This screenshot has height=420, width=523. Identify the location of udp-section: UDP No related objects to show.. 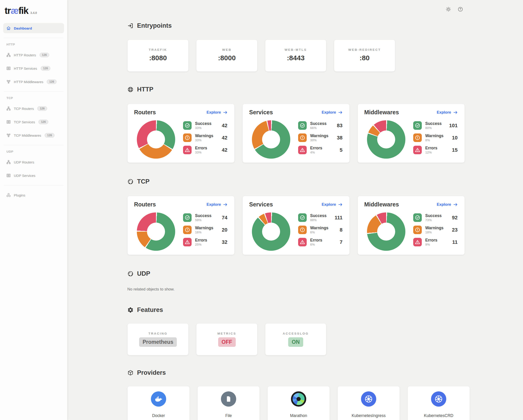
(325, 281).